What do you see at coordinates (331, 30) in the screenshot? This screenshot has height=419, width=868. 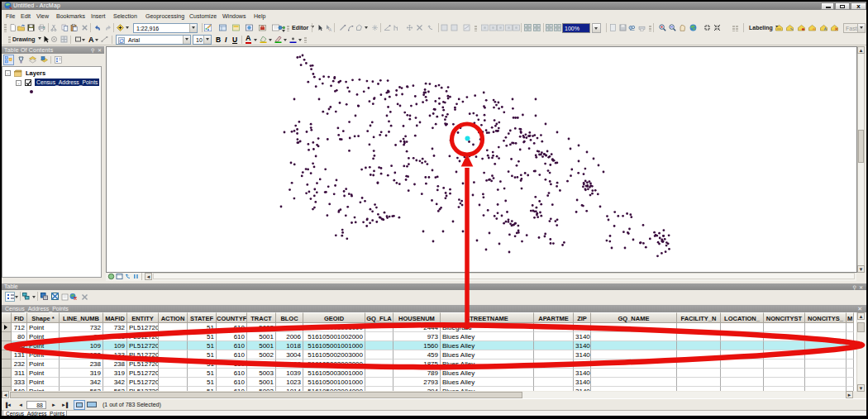 I see `svg-text: A` at bounding box center [331, 30].